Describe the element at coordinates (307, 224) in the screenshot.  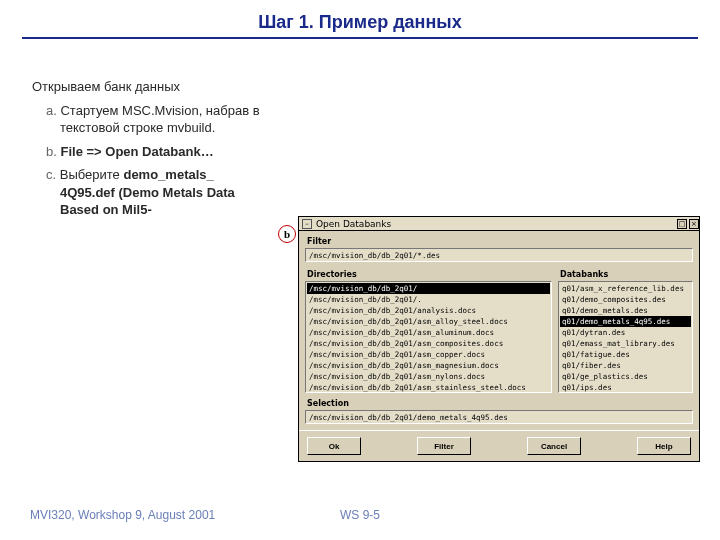
I see `window-menu-icon: –` at that location.